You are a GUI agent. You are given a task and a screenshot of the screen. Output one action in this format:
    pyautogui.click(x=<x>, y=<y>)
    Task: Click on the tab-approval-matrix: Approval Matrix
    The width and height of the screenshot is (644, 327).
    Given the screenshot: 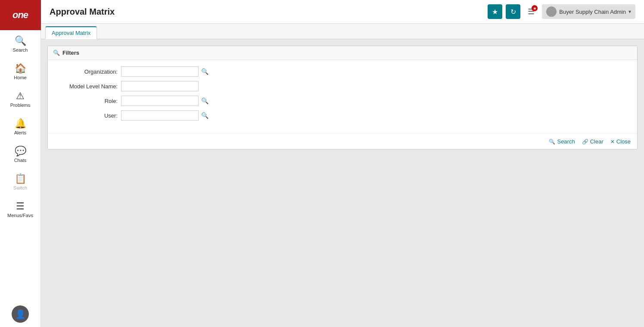 What is the action you would take?
    pyautogui.click(x=71, y=33)
    